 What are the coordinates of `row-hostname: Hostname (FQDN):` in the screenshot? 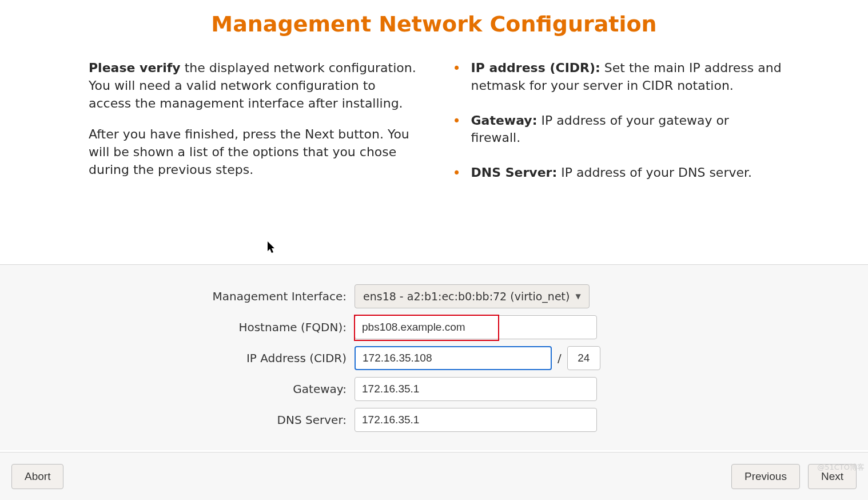 It's located at (434, 327).